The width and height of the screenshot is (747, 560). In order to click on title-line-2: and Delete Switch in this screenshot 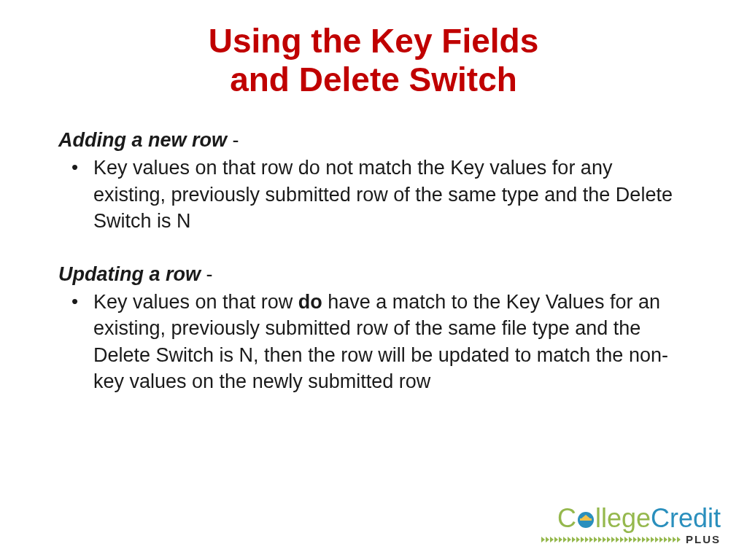, I will do `click(374, 79)`.